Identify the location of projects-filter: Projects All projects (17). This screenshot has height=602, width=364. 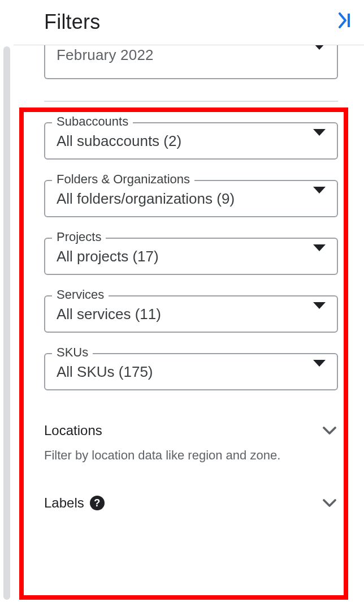
(191, 256).